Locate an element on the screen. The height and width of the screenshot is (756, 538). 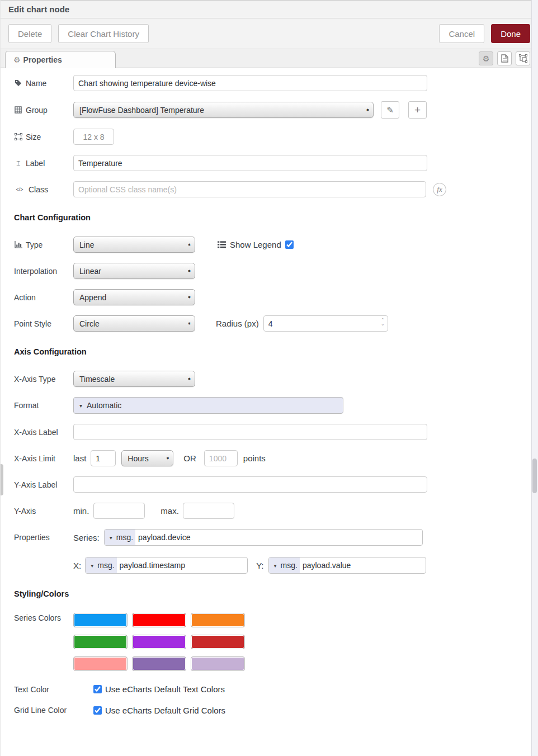
vertical-scrollbar-thumb is located at coordinates (535, 476).